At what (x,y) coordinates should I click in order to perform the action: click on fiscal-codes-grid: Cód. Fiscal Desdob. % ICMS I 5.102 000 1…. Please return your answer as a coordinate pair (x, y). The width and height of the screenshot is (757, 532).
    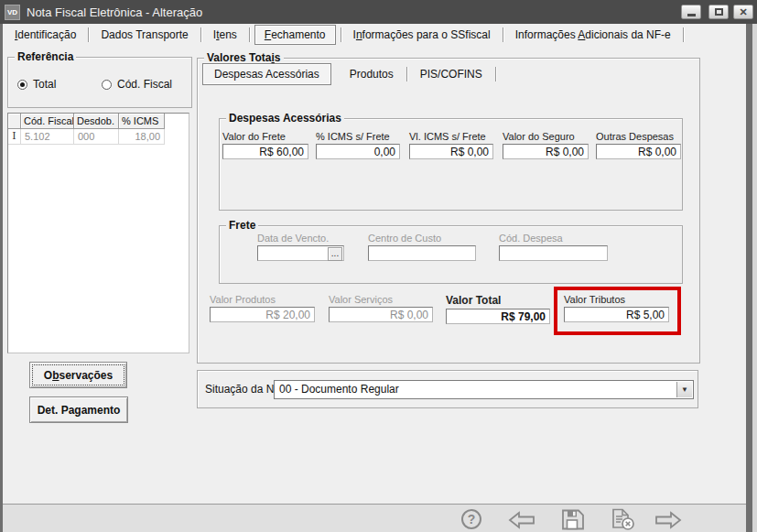
    Looking at the image, I should click on (99, 233).